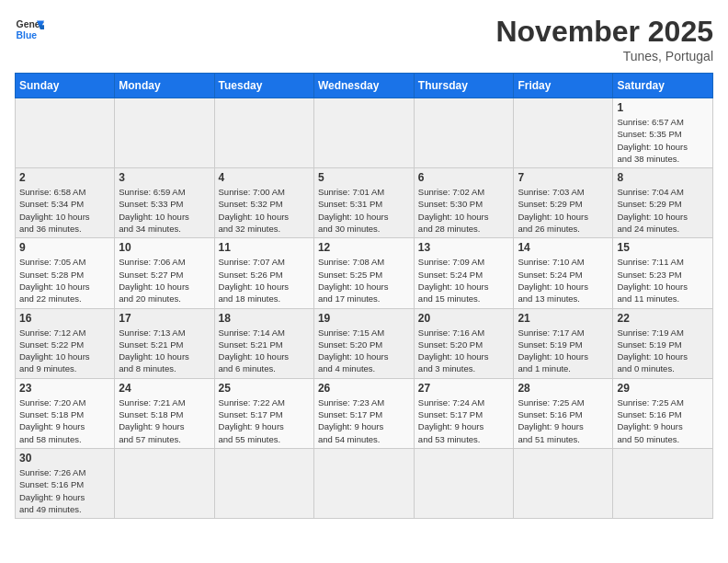 This screenshot has width=728, height=563. Describe the element at coordinates (65, 413) in the screenshot. I see `day-cell: 23Sunrise: 7:20 AM Sunset: 5:18 PM Dayli…` at that location.